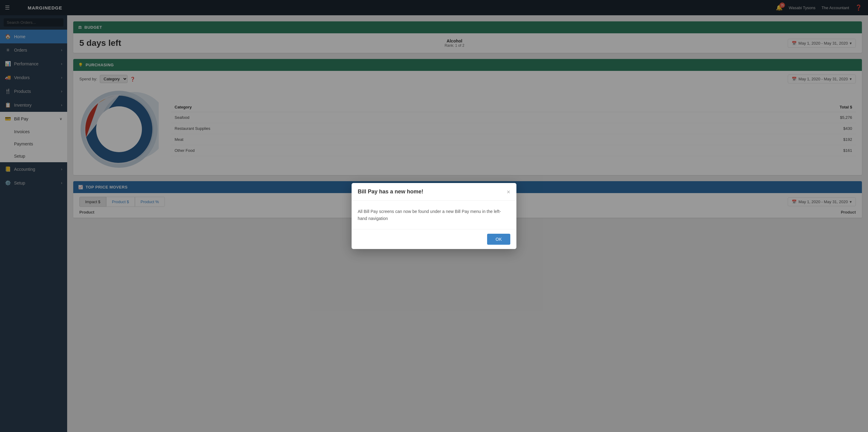 This screenshot has width=868, height=432. I want to click on modal-message: All Bill Pay screens can now be found un…, so click(434, 215).